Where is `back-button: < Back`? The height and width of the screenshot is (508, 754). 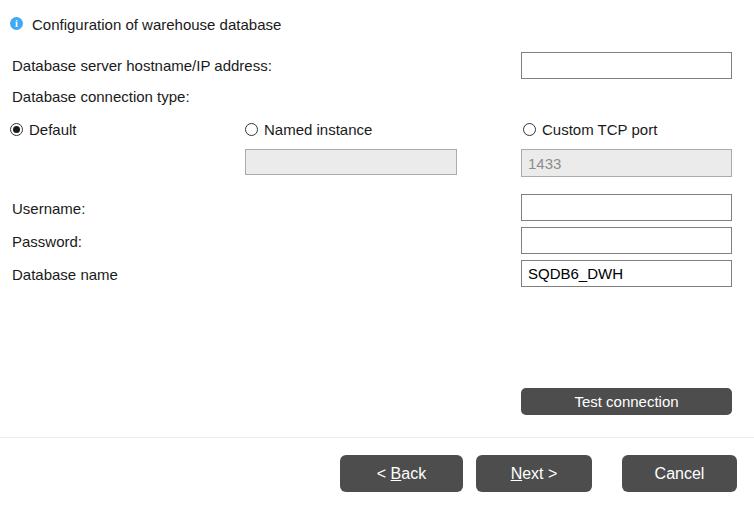 back-button: < Back is located at coordinates (402, 474).